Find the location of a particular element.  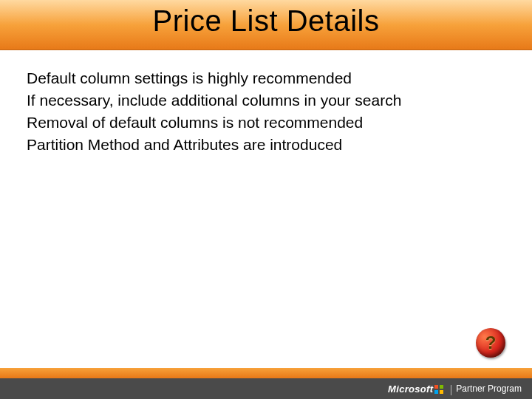

footer-brand: Microsoft is located at coordinates (411, 389).